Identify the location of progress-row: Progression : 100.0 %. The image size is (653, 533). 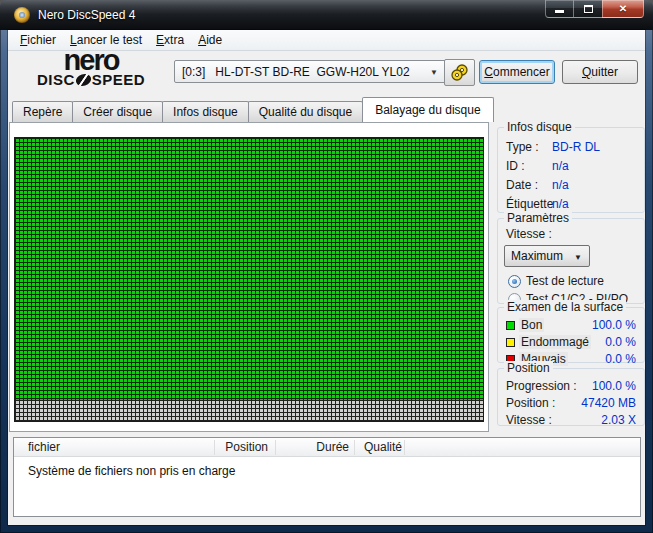
(571, 386).